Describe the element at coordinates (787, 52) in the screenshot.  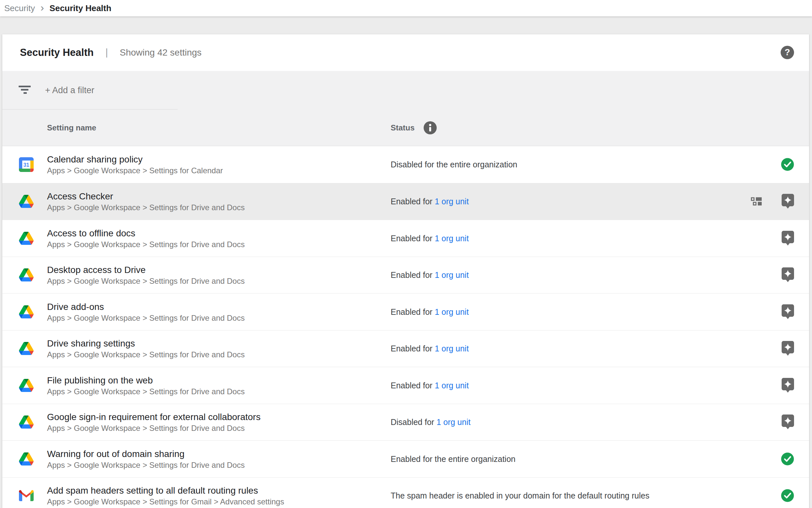
I see `help-circle-icon: ?` at that location.